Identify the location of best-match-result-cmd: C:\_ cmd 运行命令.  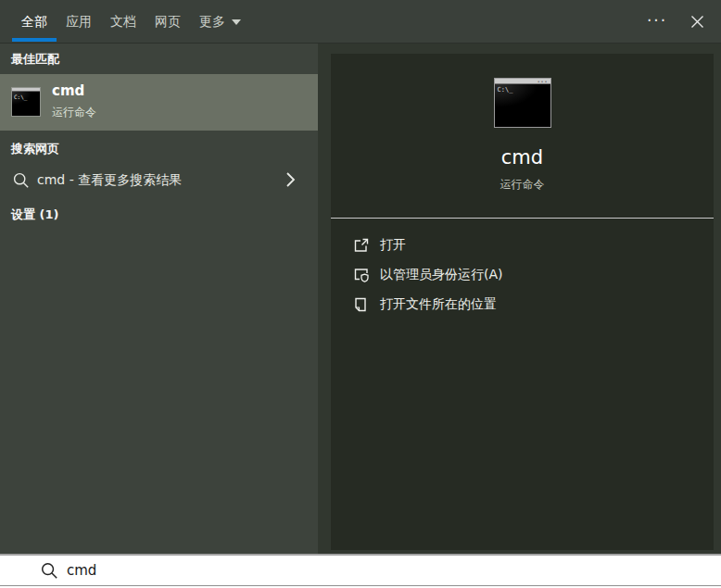
(159, 102).